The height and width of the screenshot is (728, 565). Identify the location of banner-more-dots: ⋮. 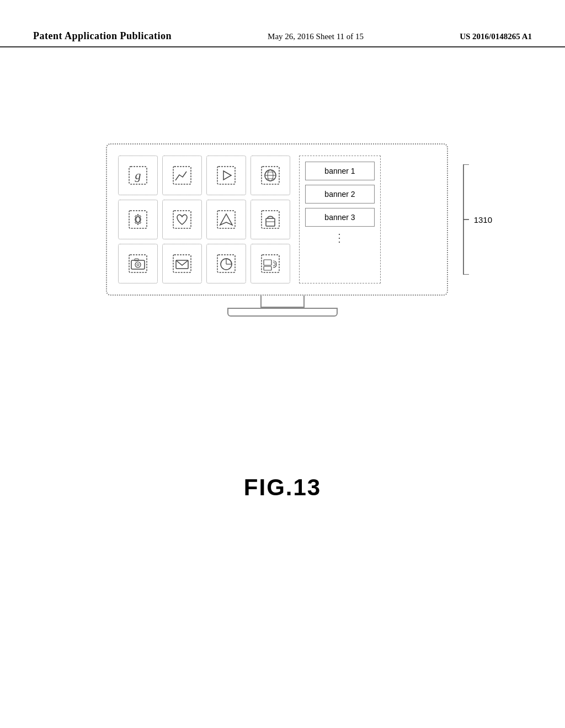
(340, 238).